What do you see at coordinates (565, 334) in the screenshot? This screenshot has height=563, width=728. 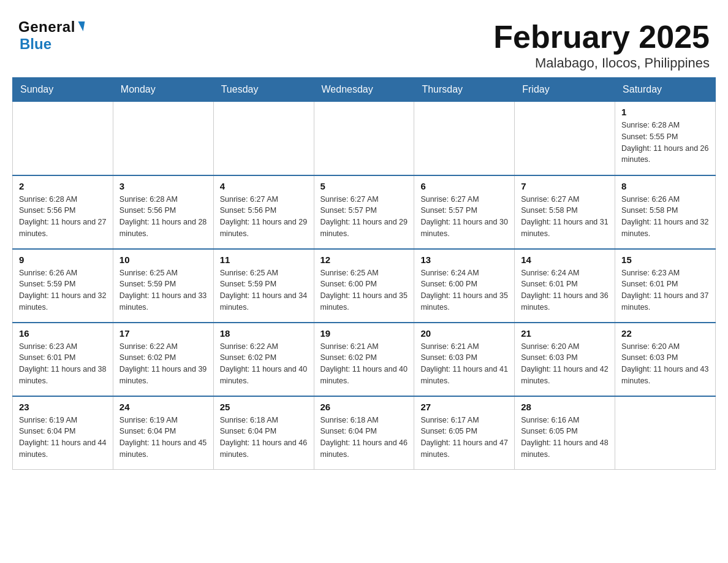 I see `day-number: 21` at bounding box center [565, 334].